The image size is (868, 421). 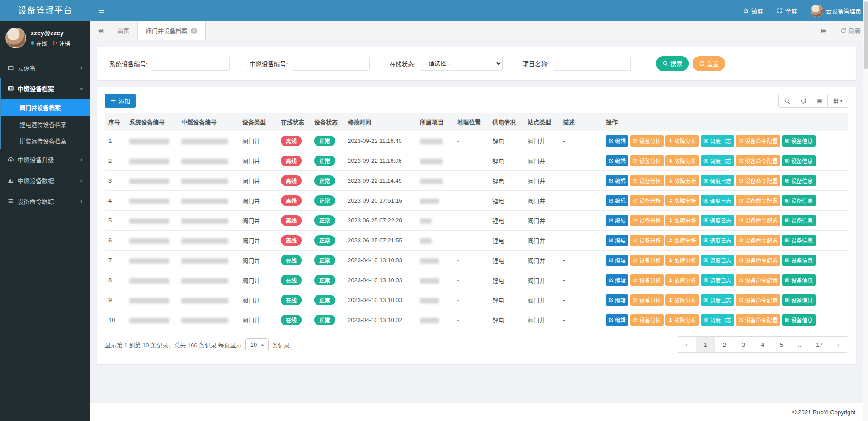 I want to click on reset-button: 重置, so click(x=709, y=63).